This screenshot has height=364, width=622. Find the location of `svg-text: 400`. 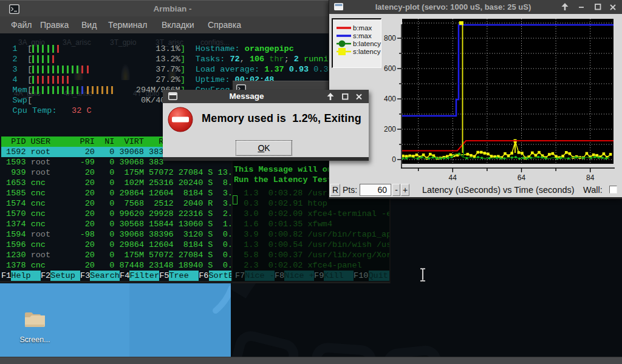

svg-text: 400 is located at coordinates (390, 99).